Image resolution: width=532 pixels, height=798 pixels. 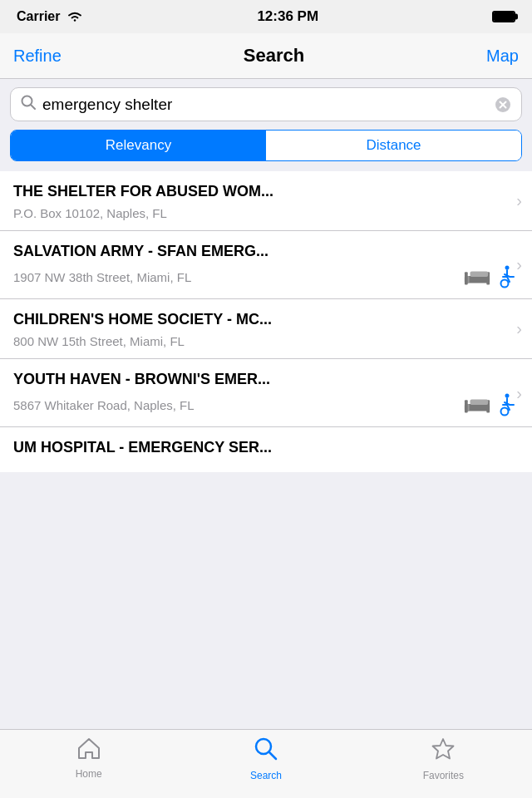 What do you see at coordinates (89, 751) in the screenshot?
I see `home-icon` at bounding box center [89, 751].